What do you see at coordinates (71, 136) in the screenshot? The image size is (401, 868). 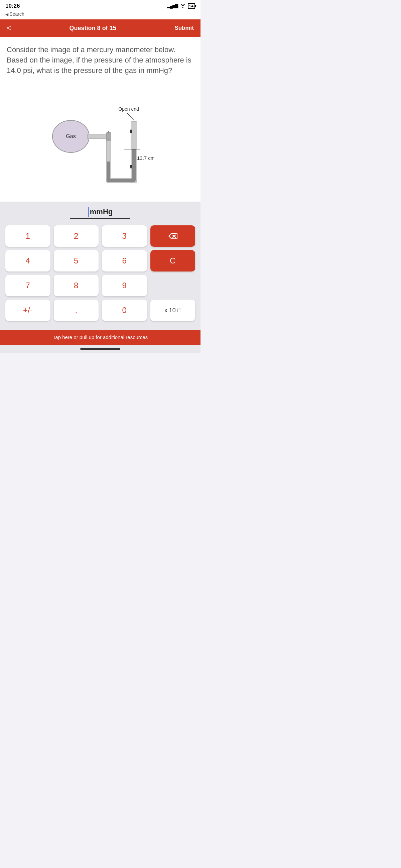 I see `svg-text: Gas` at bounding box center [71, 136].